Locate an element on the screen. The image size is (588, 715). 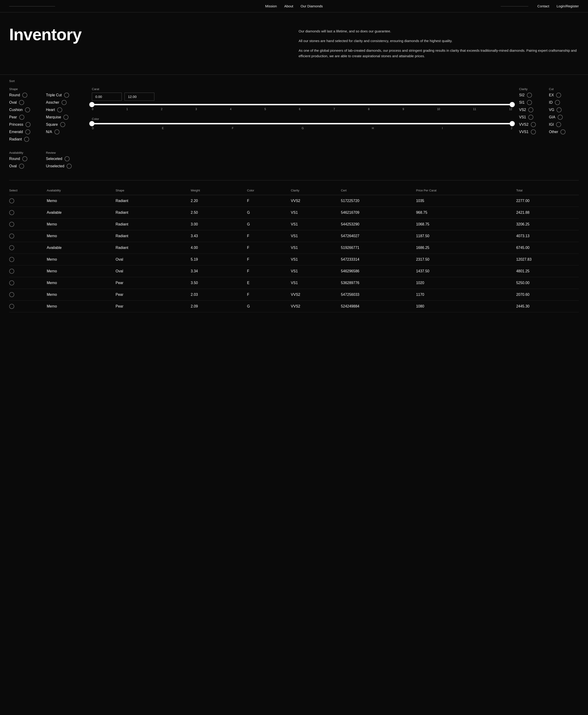
shape-heart-label: Heart is located at coordinates (50, 110).